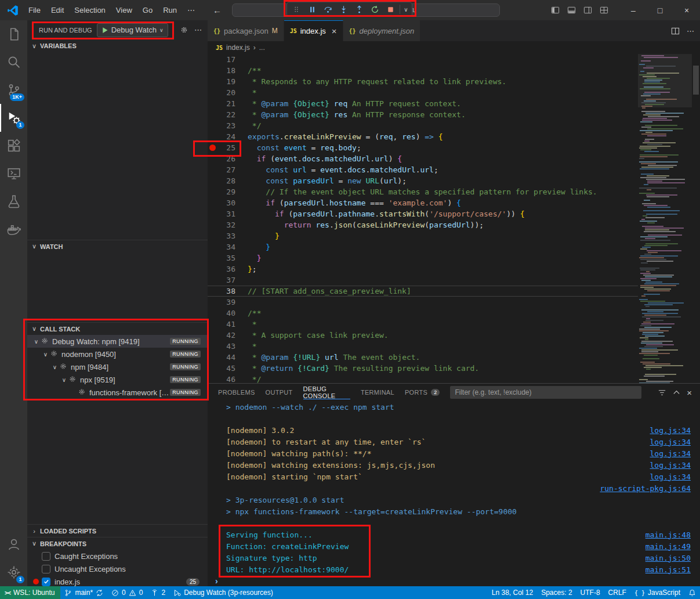  I want to click on line-number: 23, so click(222, 125).